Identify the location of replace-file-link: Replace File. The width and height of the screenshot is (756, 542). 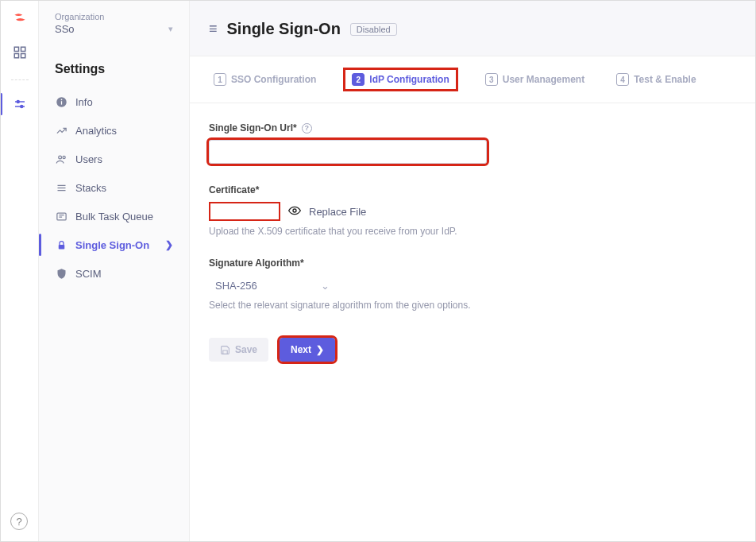
(338, 211).